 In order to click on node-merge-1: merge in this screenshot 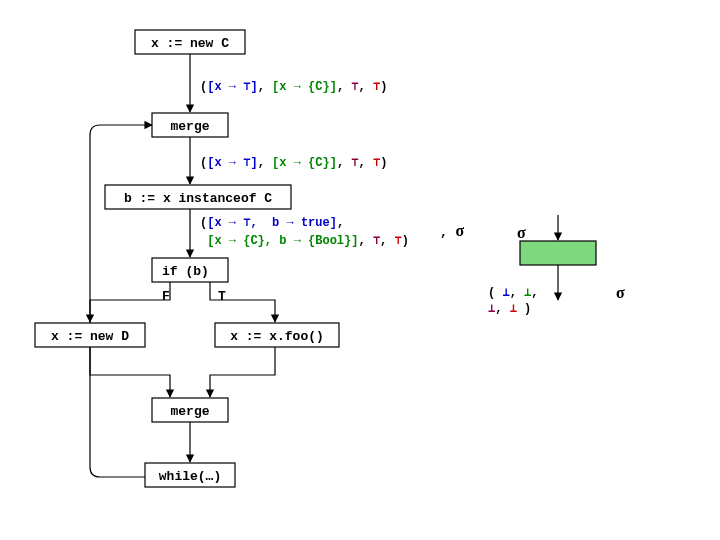, I will do `click(190, 125)`.